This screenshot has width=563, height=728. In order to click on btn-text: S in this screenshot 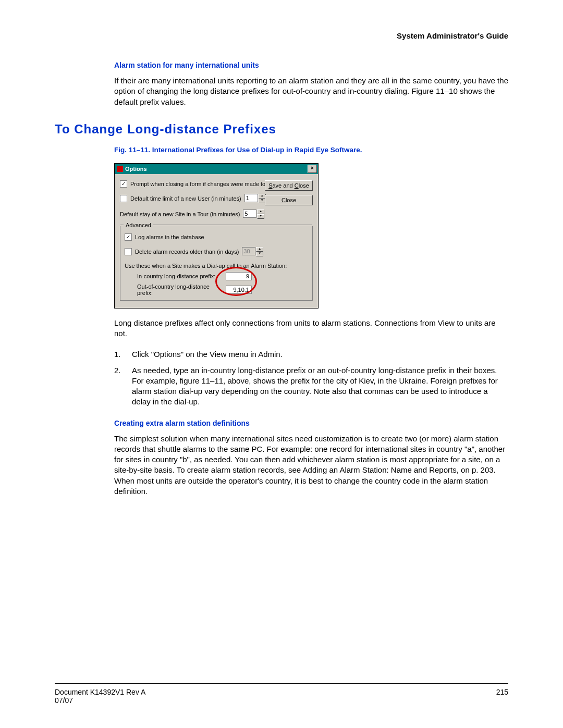, I will do `click(270, 186)`.